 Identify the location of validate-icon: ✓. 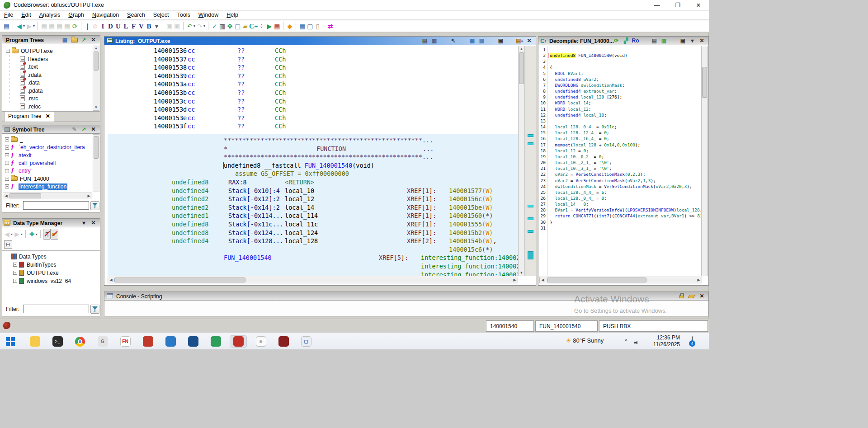
(214, 26).